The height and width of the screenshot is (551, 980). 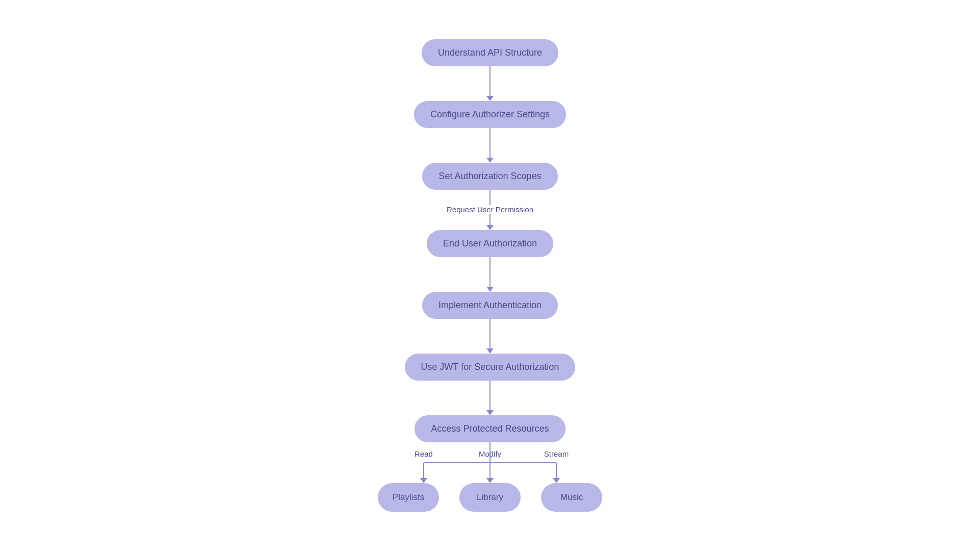 I want to click on connector-3: Request User Permission, so click(x=490, y=210).